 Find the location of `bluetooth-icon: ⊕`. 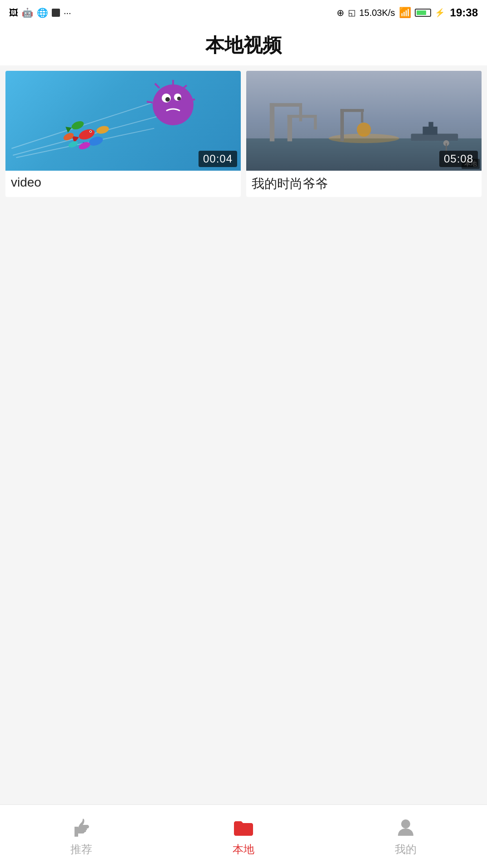

bluetooth-icon: ⊕ is located at coordinates (341, 13).